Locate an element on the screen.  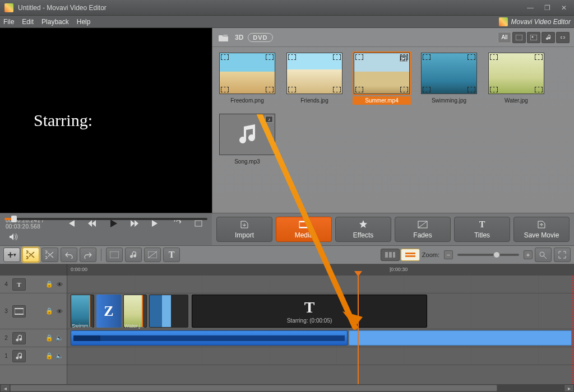
track-1-audio is located at coordinates (321, 356).